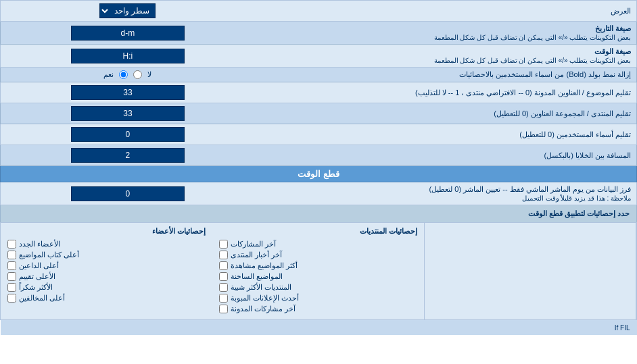  What do you see at coordinates (107, 288) in the screenshot?
I see `checkbox-members-4: الأكثر شكراً` at bounding box center [107, 288].